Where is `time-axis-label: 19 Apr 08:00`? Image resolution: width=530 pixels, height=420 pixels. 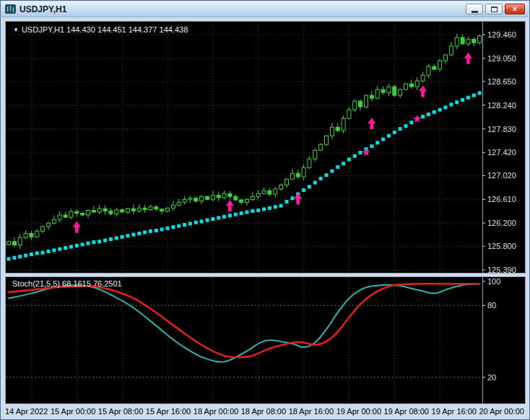 time-axis-label: 19 Apr 08:00 is located at coordinates (407, 411).